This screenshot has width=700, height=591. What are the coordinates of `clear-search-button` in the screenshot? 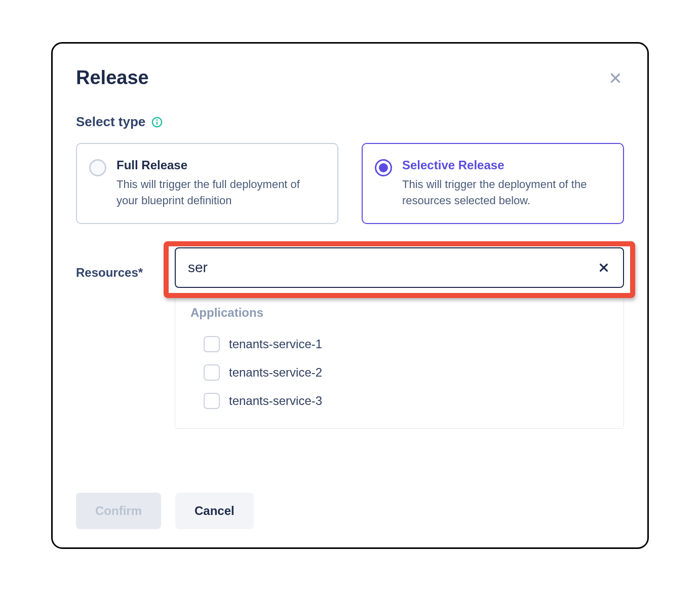 It's located at (604, 268).